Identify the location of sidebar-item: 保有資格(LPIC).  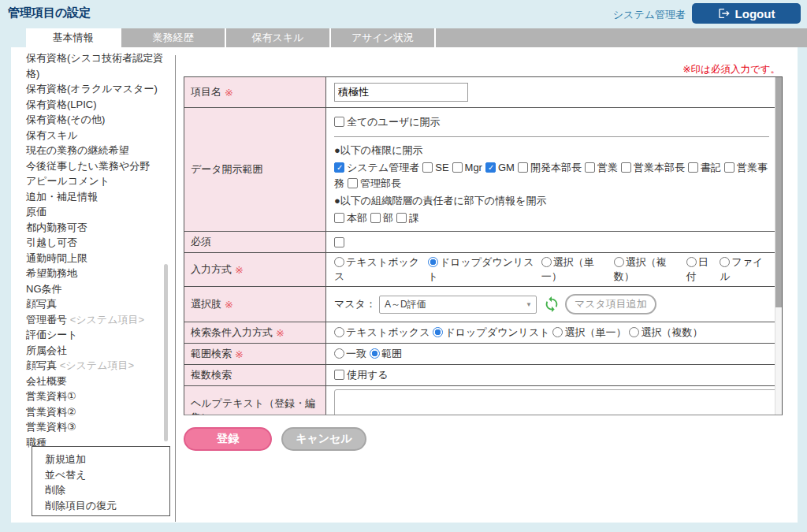
(96, 105).